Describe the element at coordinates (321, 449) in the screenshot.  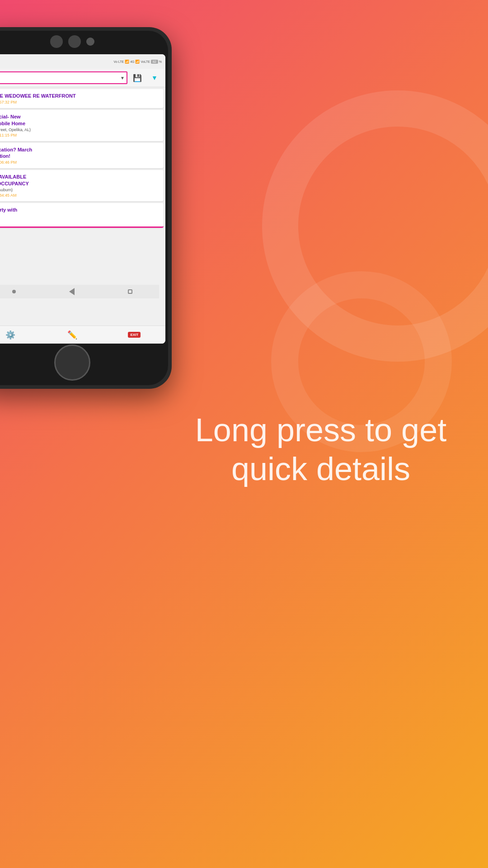
I see `long-press-instruction: Long press to get quick details` at that location.